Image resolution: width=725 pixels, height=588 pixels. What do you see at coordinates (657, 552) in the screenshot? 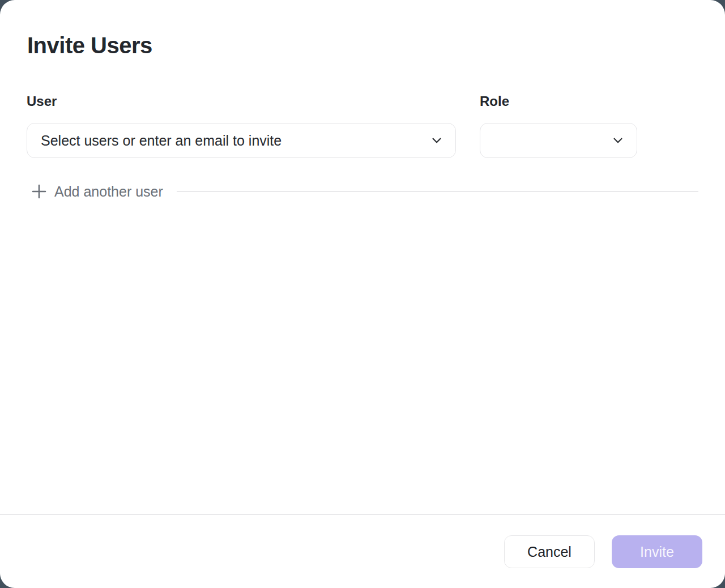
I see `invite-button: Invite` at bounding box center [657, 552].